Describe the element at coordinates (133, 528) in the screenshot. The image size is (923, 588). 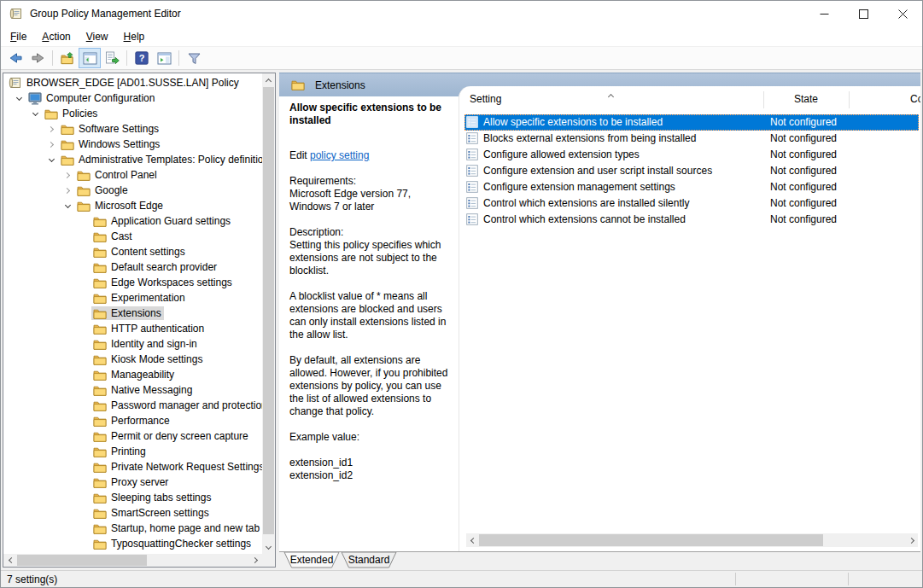
I see `tree-item-startup-home-page-and-new-tab-page: Startup, home page and new tab page` at that location.